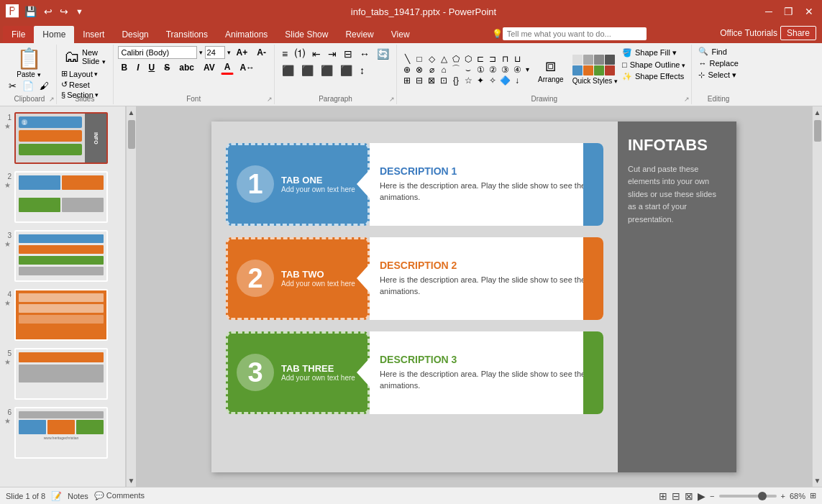 The height and width of the screenshot is (504, 822). What do you see at coordinates (718, 63) in the screenshot?
I see `replace-button: ↔ Replace` at bounding box center [718, 63].